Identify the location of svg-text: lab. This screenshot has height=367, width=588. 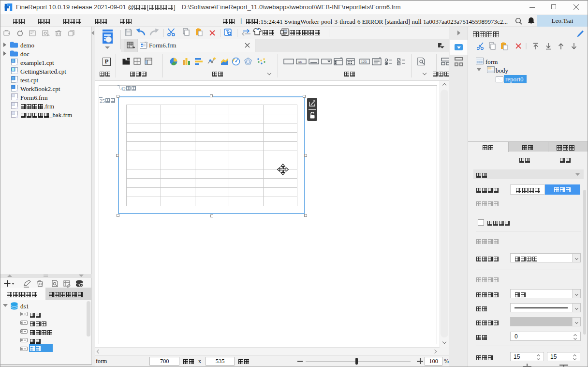
(300, 62).